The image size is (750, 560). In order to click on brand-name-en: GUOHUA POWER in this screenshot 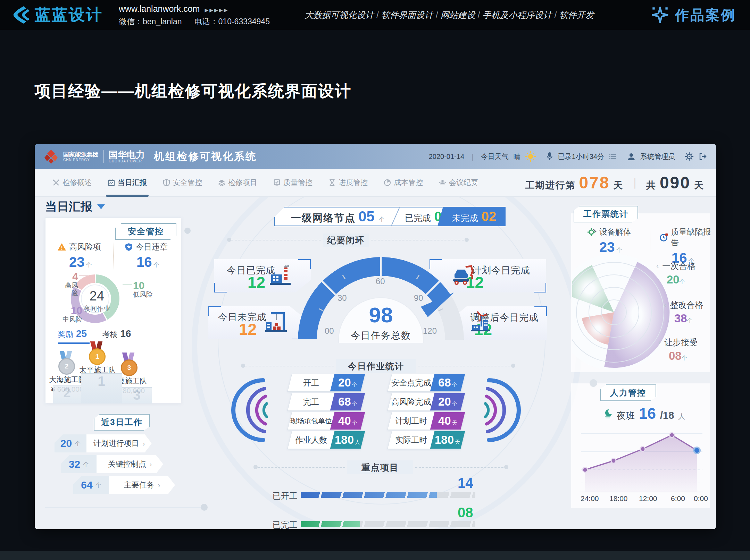, I will do `click(127, 161)`.